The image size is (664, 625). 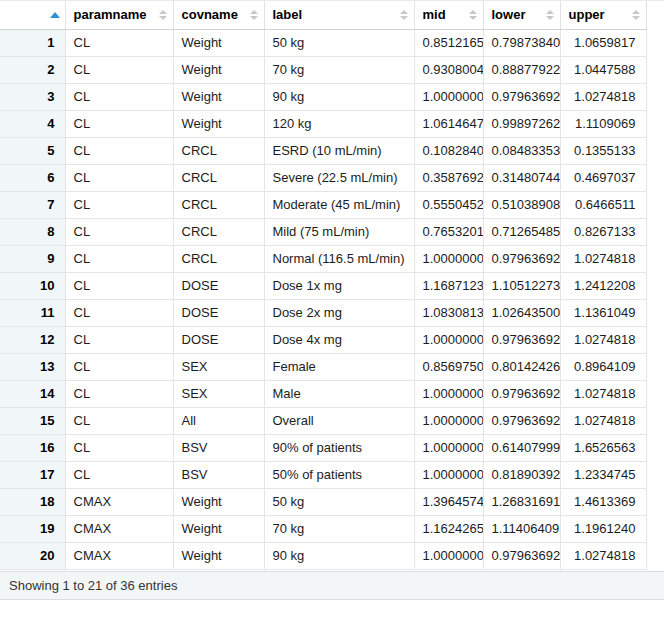 What do you see at coordinates (32, 204) in the screenshot?
I see `row-number: 7` at bounding box center [32, 204].